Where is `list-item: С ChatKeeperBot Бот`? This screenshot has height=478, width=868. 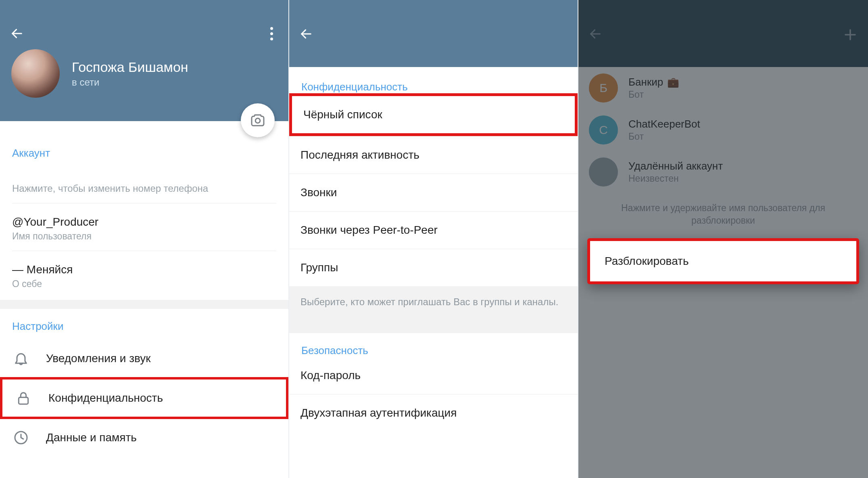 list-item: С ChatKeeperBot Бот is located at coordinates (723, 130).